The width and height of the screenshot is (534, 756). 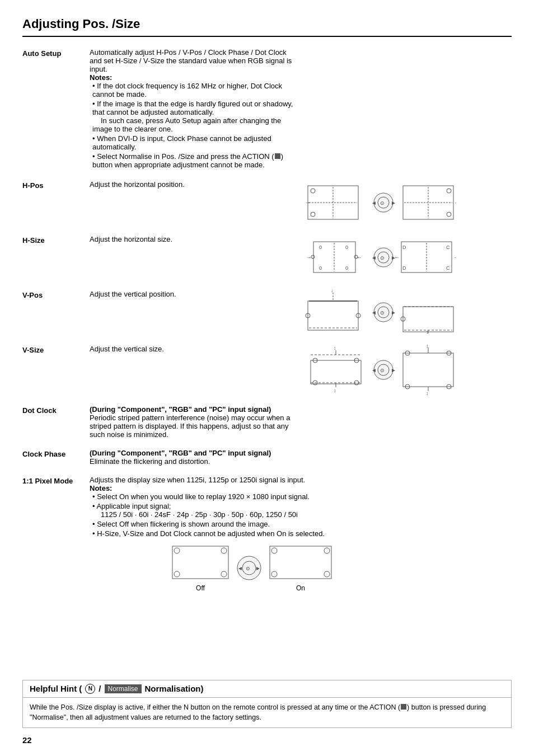 What do you see at coordinates (448, 247) in the screenshot?
I see `svg-text: C` at bounding box center [448, 247].